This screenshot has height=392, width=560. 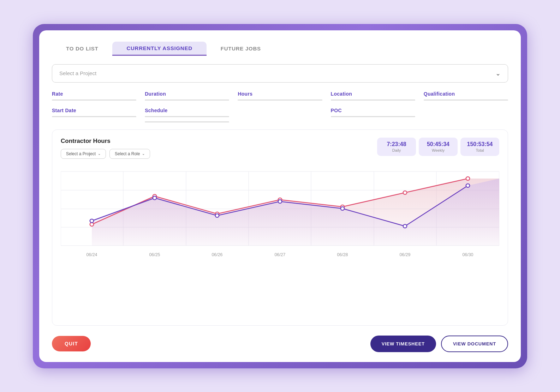 I want to click on stat-daily: 7:23:48 Daily, so click(x=397, y=147).